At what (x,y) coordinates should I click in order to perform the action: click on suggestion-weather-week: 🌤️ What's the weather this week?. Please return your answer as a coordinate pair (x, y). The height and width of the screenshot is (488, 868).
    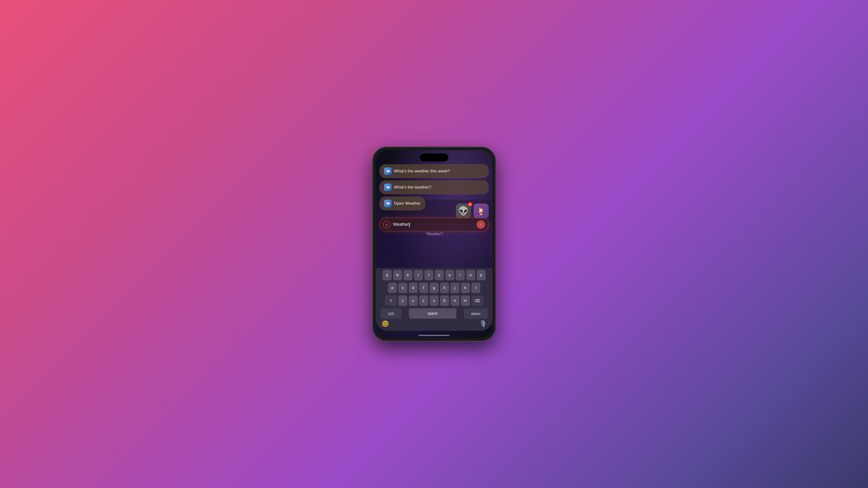
    Looking at the image, I should click on (434, 171).